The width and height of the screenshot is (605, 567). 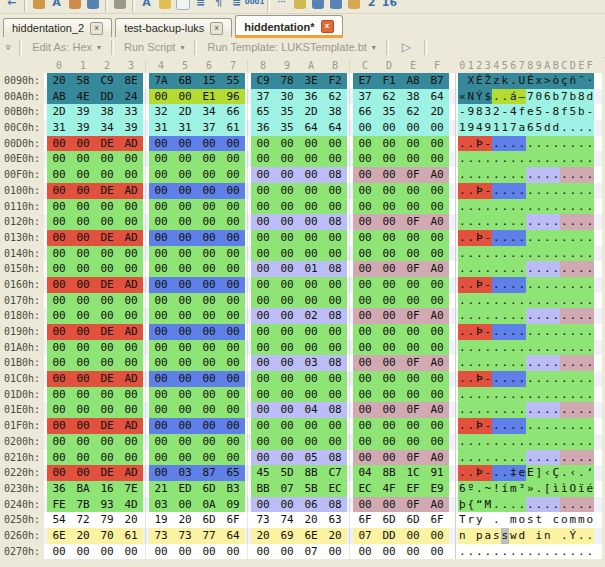 What do you see at coordinates (582, 489) in the screenshot?
I see `ascii-char-cell: ï` at bounding box center [582, 489].